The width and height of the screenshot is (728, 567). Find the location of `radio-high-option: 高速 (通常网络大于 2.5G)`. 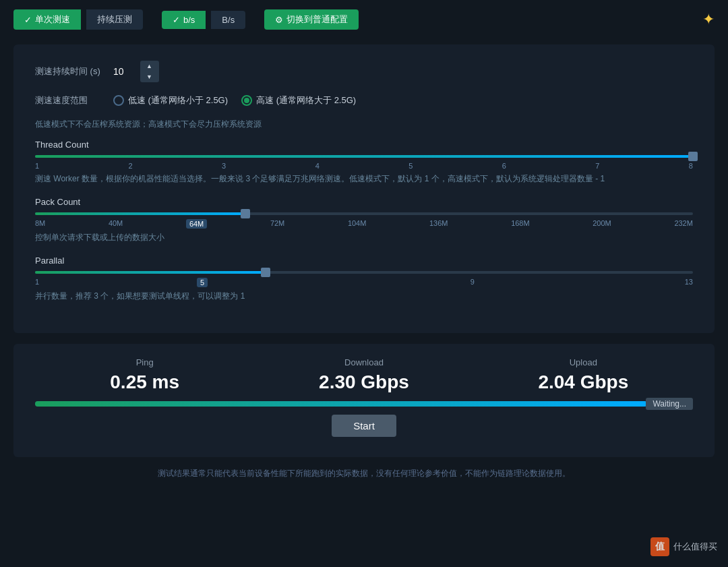

radio-high-option: 高速 (通常网络大于 2.5G) is located at coordinates (299, 100).